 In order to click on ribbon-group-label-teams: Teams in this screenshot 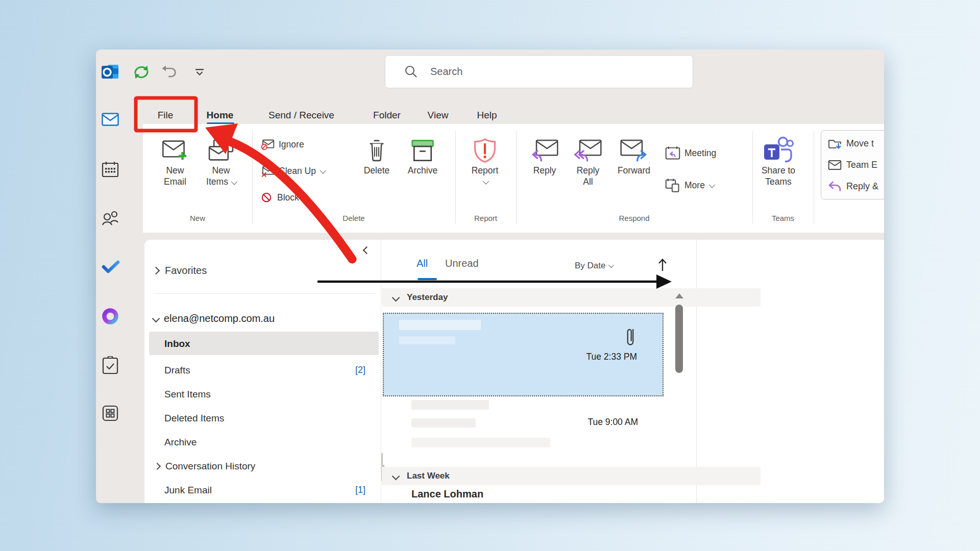, I will do `click(783, 219)`.